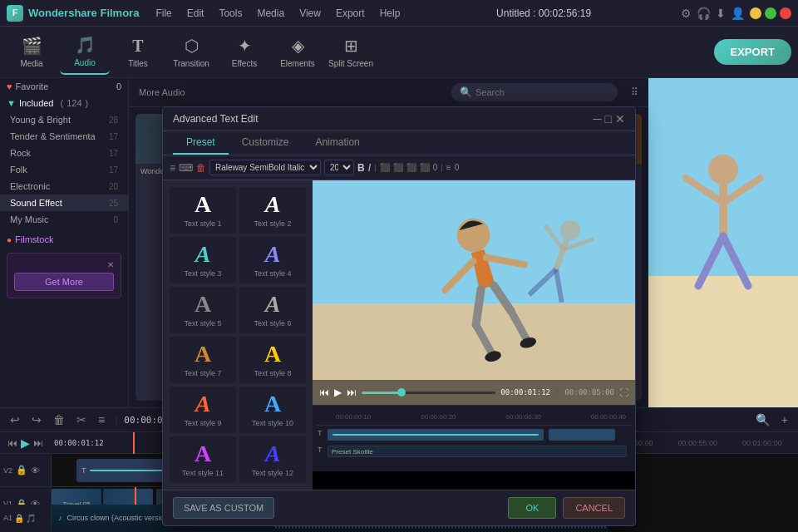 This screenshot has height=532, width=798. Describe the element at coordinates (474, 417) in the screenshot. I see `dialog-ruler: 00:00:00:10 00:00:00:20 00:00:00:30 00:0…` at that location.